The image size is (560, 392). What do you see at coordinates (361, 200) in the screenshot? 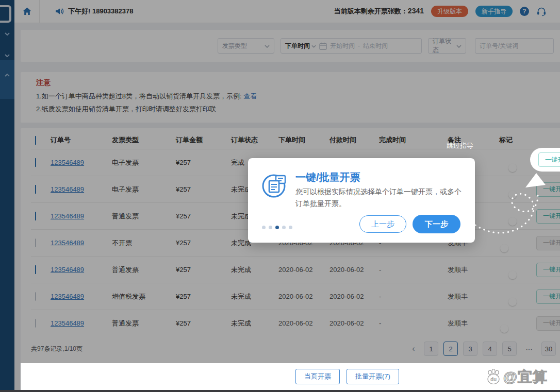
I see `tour-modal: 一键/批量开票 您可以根据实际情况选择单个订单一键开票，或多个订单批量开票。 上…` at bounding box center [361, 200].